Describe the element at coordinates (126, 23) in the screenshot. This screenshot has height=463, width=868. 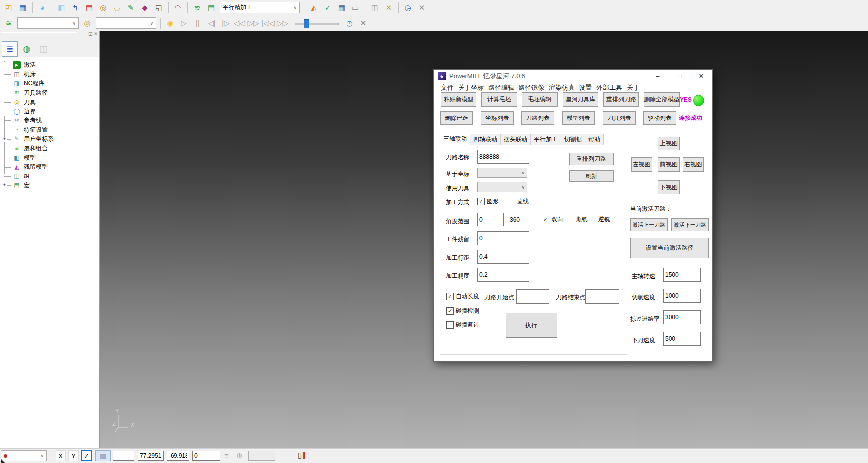
I see `tool-dropdown: ∨` at that location.